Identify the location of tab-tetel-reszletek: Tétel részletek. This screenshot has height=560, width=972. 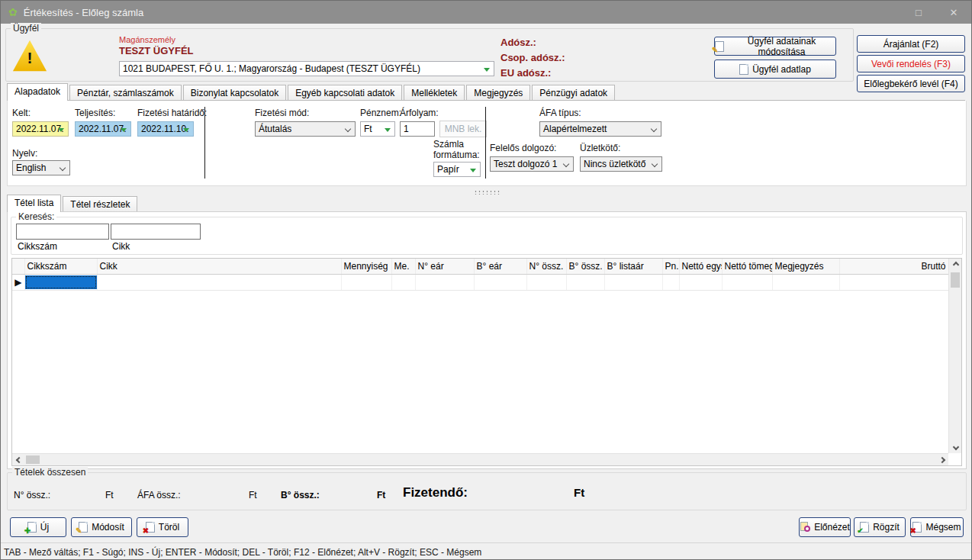
(100, 204).